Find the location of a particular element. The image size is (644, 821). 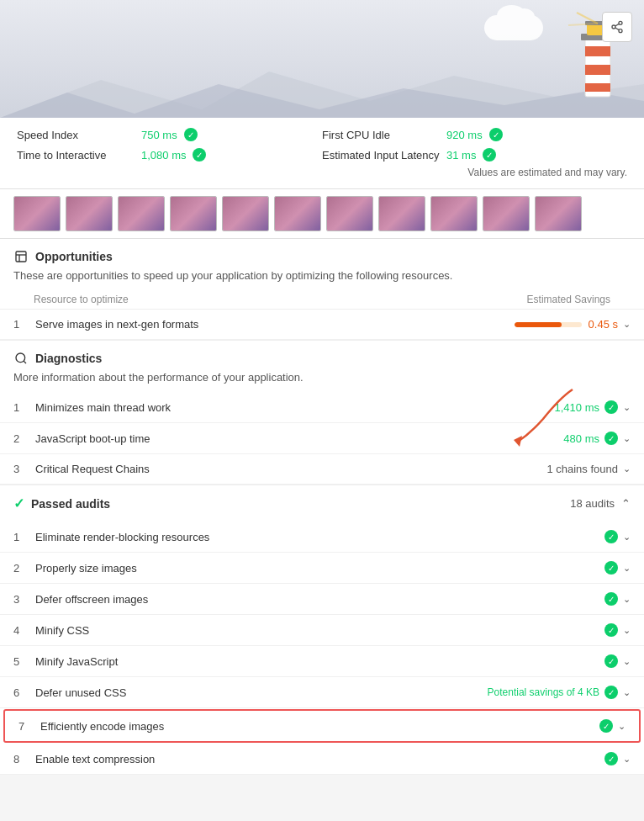

input-latency-check: ✓ is located at coordinates (489, 155).